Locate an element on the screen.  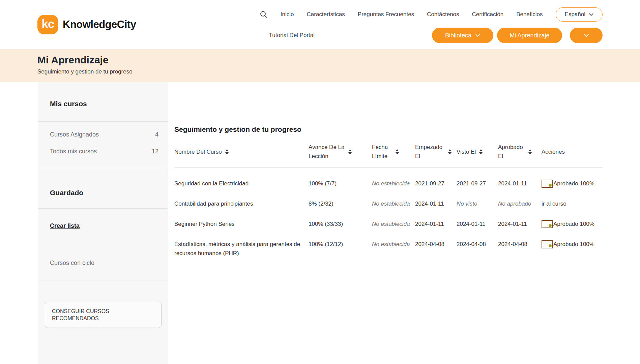
column-header-fecha-limite: Fecha Límite is located at coordinates (394, 152).